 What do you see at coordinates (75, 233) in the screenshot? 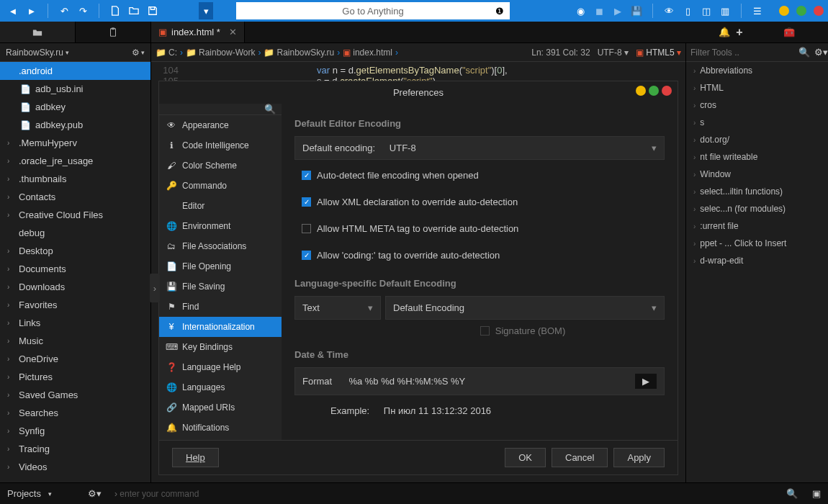
I see `tree-folder: debug` at bounding box center [75, 233].